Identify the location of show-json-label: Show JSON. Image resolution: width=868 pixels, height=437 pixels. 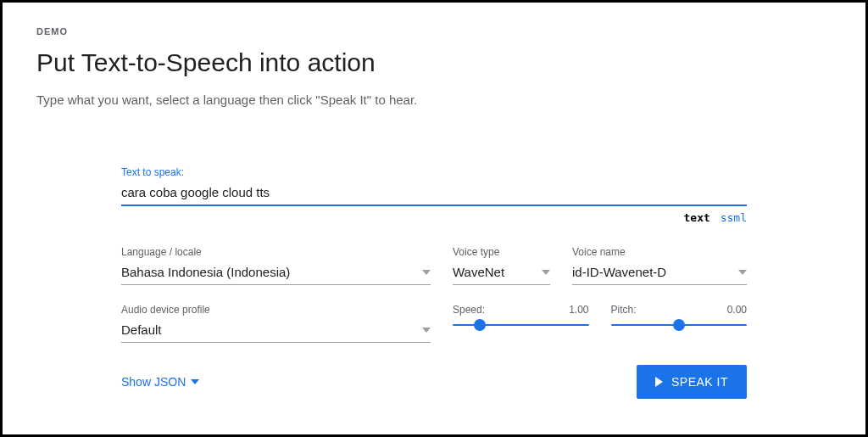
(153, 382).